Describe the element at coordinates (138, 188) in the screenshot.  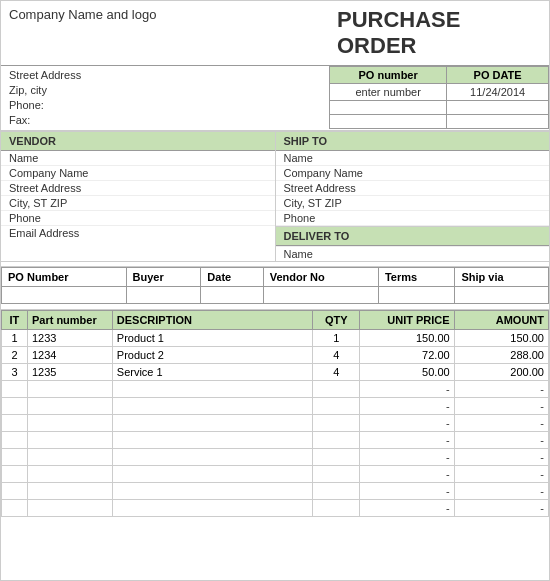
I see `vendor-street: Street Address` at that location.